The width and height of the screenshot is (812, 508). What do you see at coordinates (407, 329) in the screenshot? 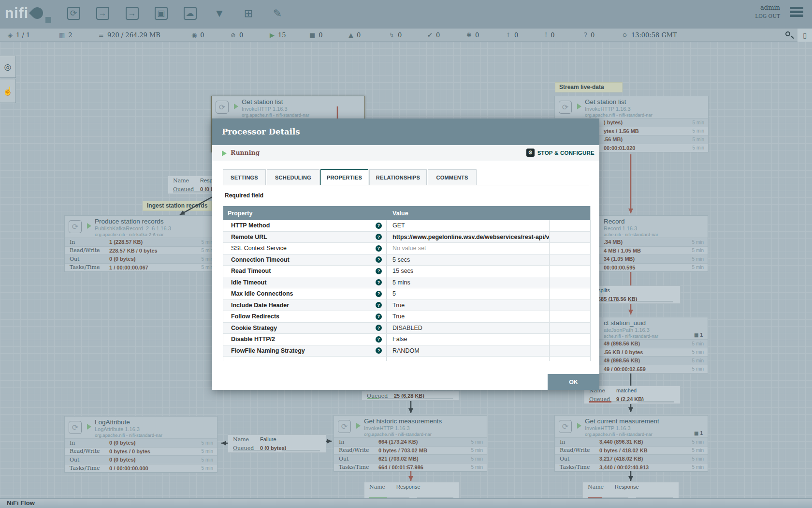
I see `property-row: Cookie Strategy?DISABLED` at bounding box center [407, 329].